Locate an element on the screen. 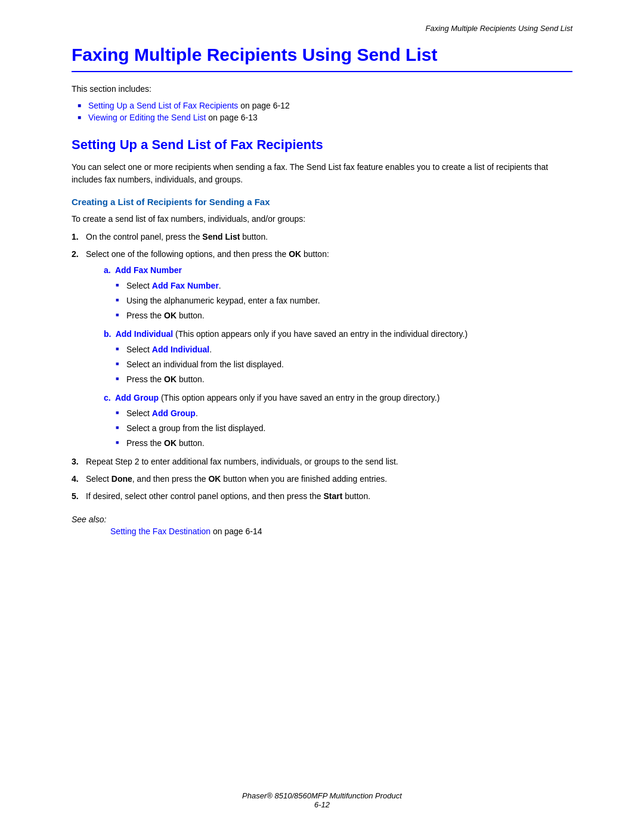 Image resolution: width=644 pixels, height=833 pixels. step-1: 1. On the control panel, press the Send … is located at coordinates (322, 237).